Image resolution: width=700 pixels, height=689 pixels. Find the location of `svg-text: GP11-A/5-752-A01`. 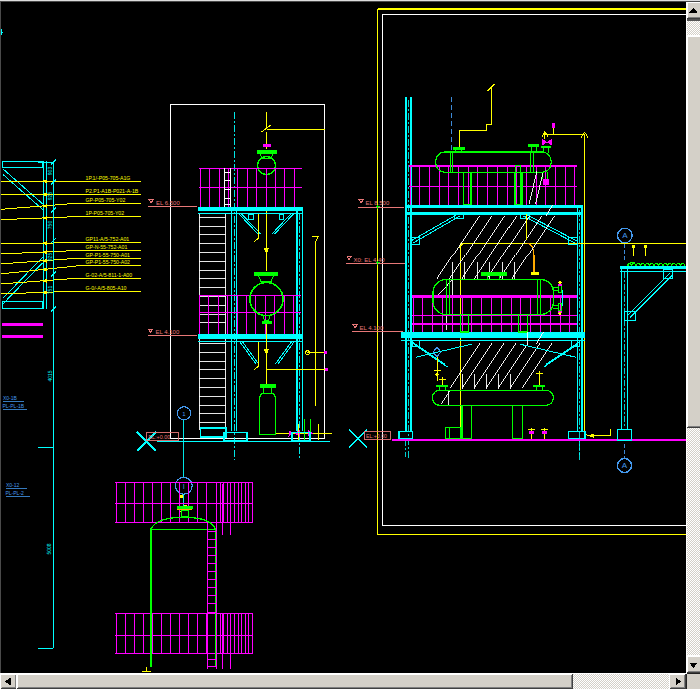

svg-text: GP11-A/5-752-A01 is located at coordinates (108, 239).